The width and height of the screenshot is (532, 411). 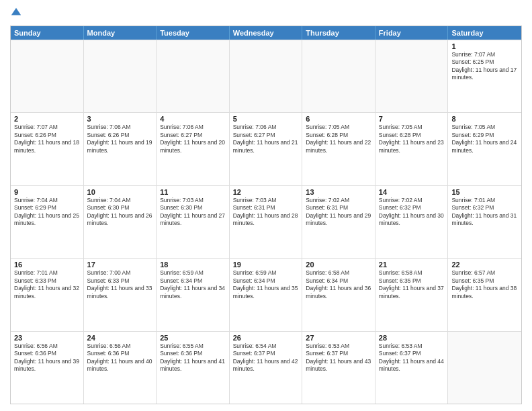 I want to click on day-info: Sunrise: 6:54 AM Sunset: 6:37 PM Dayligh…, so click(x=266, y=358).